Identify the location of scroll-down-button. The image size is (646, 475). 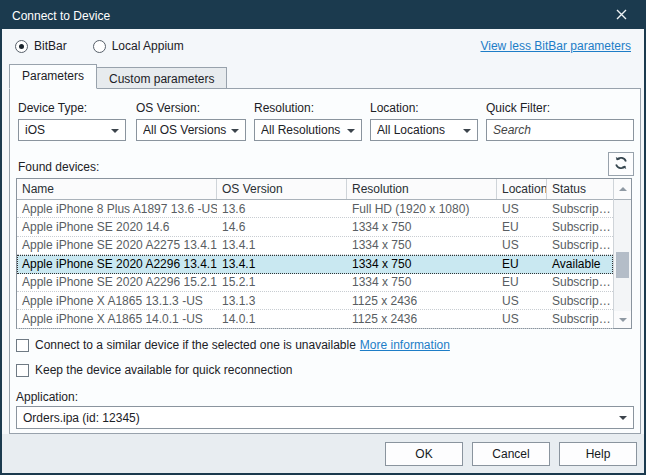
(622, 320).